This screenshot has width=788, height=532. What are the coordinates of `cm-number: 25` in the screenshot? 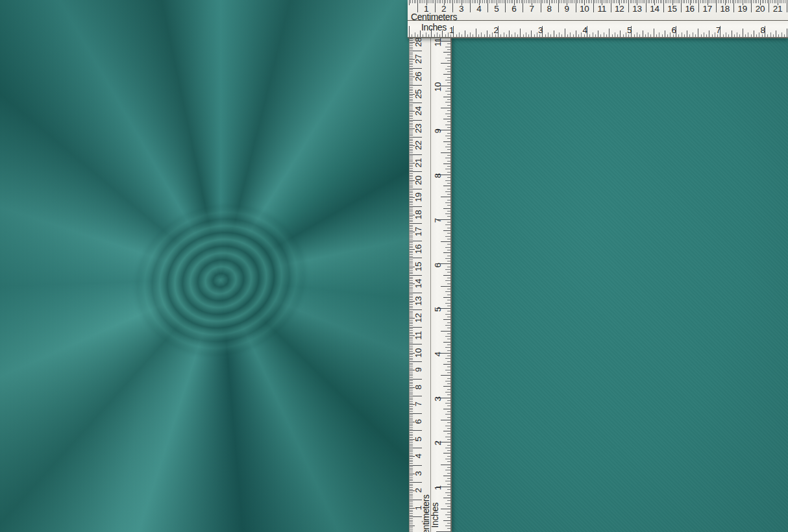 It's located at (419, 93).